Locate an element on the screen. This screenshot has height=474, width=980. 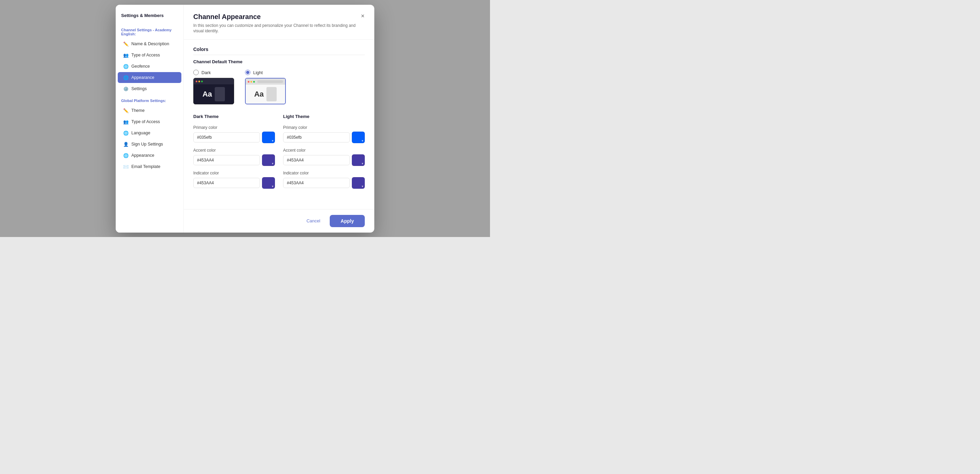
light-theme-radio is located at coordinates (248, 72).